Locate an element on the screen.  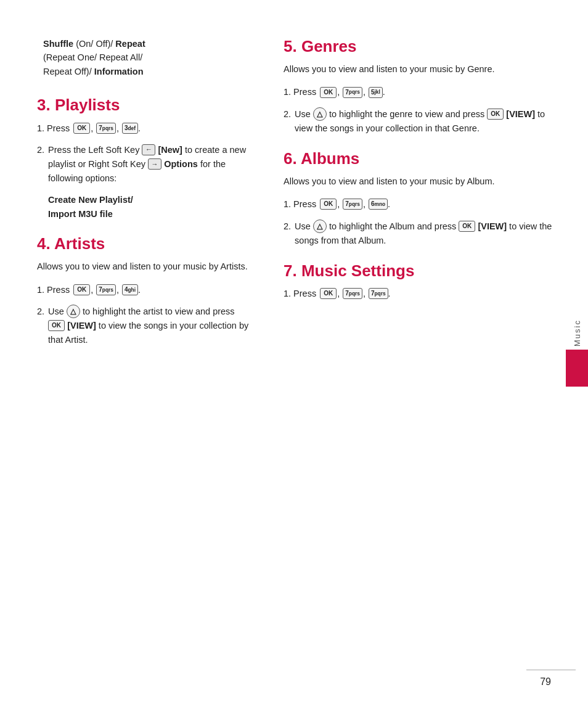
music-settings-title: 7. Music Settings is located at coordinates (423, 271).